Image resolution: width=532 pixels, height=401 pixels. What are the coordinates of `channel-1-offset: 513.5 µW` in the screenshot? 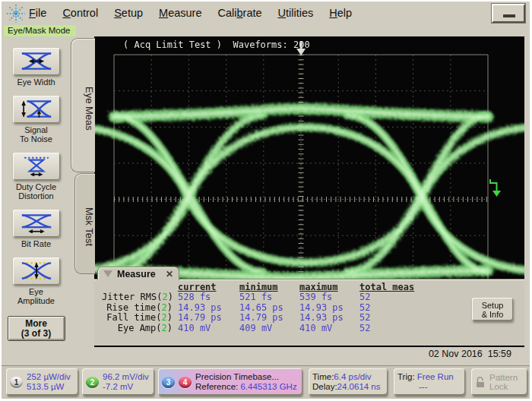 It's located at (46, 387).